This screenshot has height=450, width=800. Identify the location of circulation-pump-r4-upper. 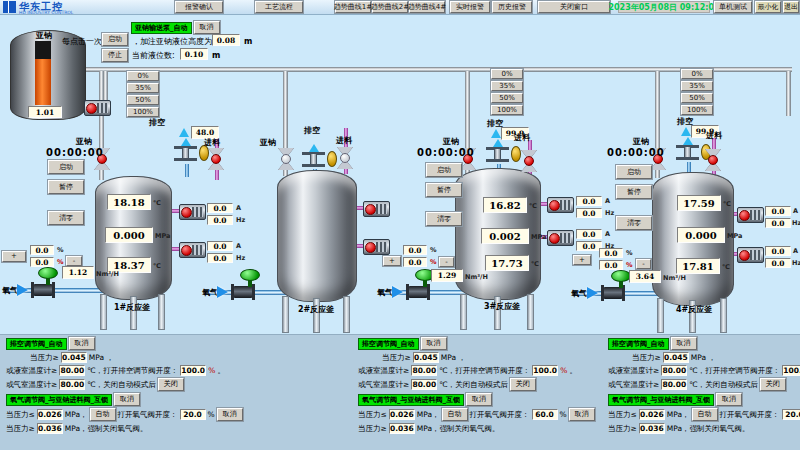
(750, 215).